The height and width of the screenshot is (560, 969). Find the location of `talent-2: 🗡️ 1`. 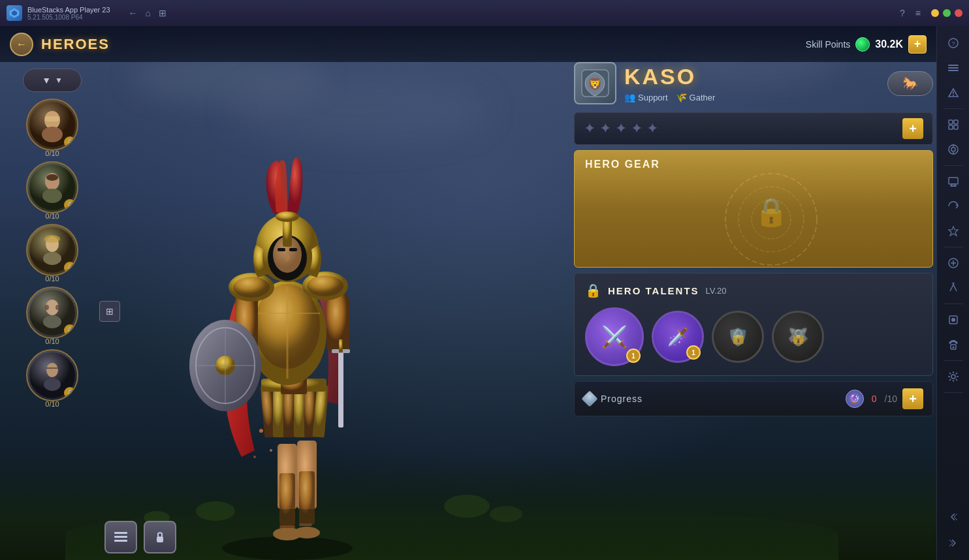

talent-2: 🗡️ 1 is located at coordinates (678, 337).